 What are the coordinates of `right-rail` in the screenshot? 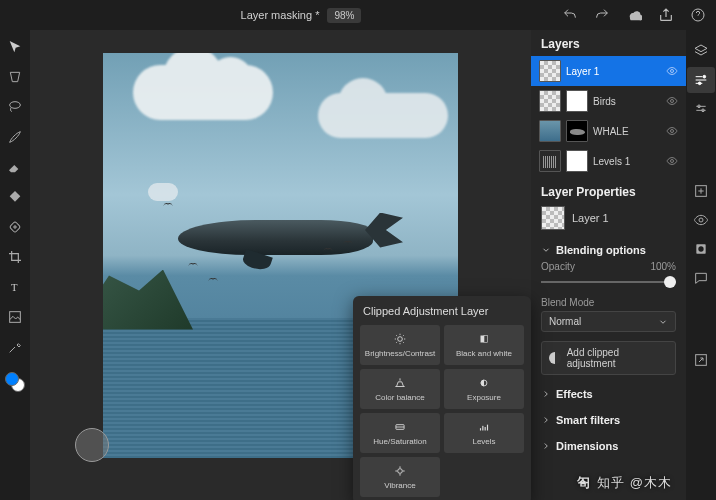 It's located at (701, 265).